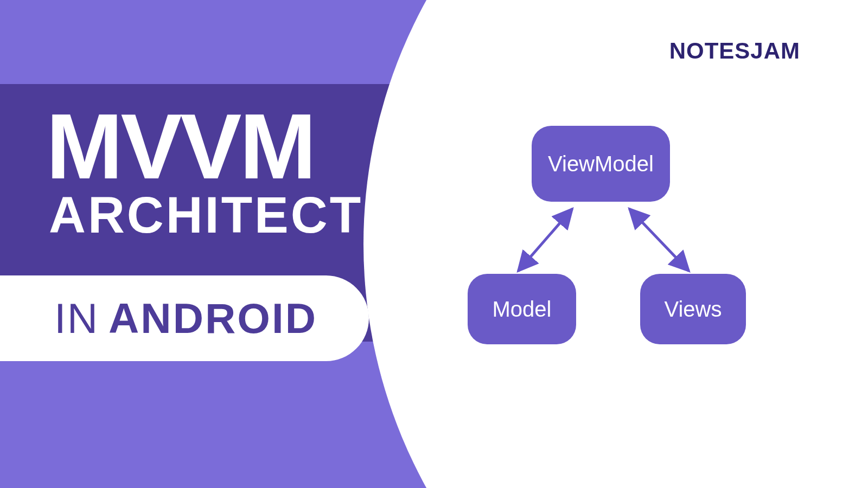  I want to click on diagram-node-viewmodel: ViewModel, so click(601, 164).